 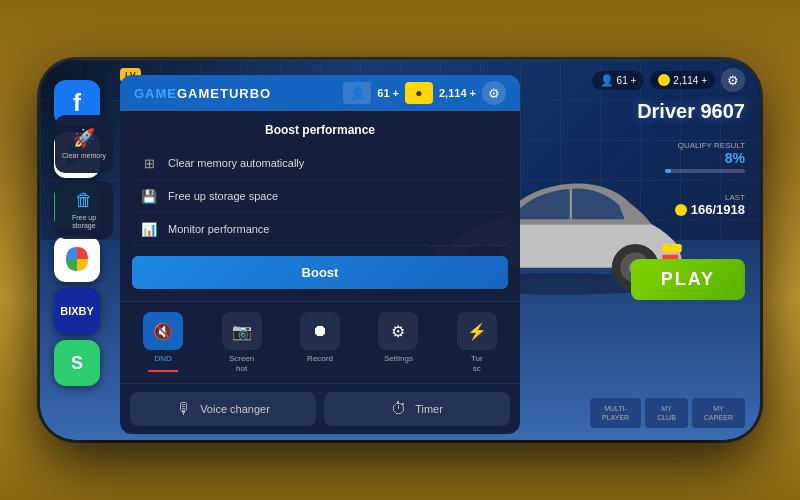 I want to click on samsung-icon: BIXBY, so click(x=77, y=311).